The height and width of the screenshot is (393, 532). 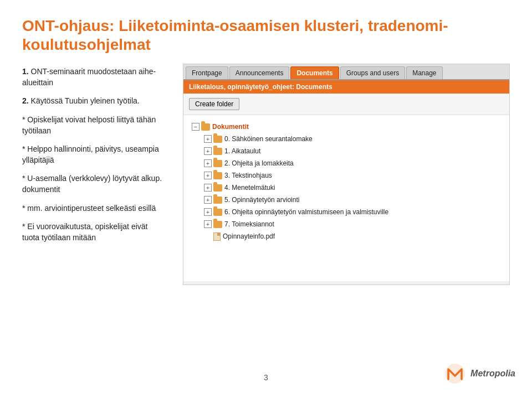 What do you see at coordinates (196, 127) in the screenshot?
I see `tree-toggle-root: −` at bounding box center [196, 127].